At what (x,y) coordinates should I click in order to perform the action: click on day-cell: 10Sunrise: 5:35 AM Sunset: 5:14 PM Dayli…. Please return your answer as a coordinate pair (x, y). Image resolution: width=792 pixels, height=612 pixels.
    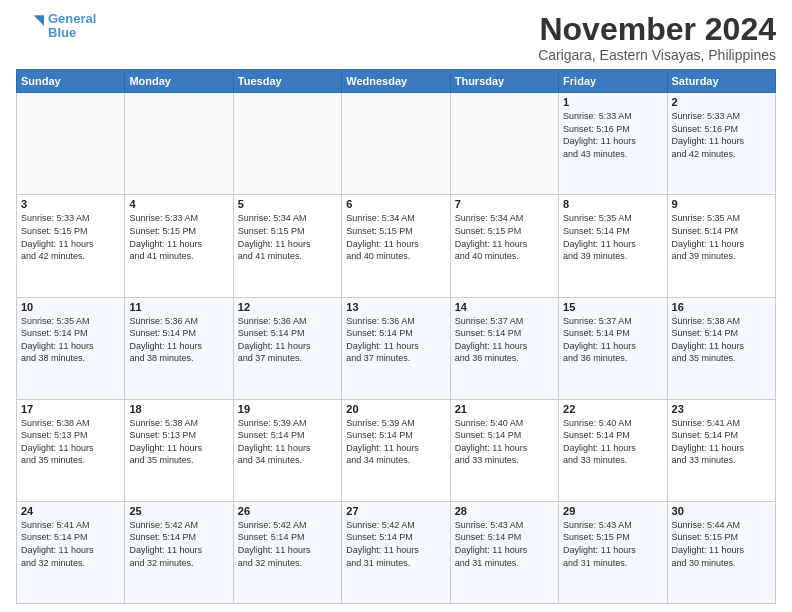
    Looking at the image, I should click on (71, 348).